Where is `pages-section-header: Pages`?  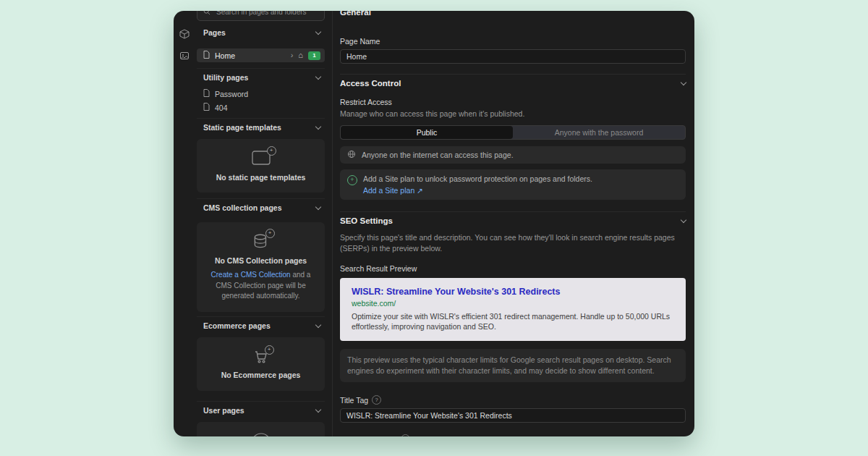 pages-section-header: Pages is located at coordinates (260, 33).